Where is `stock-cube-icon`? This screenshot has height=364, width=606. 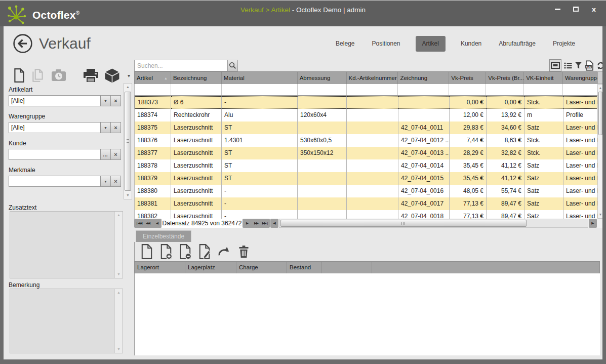
stock-cube-icon is located at coordinates (112, 76).